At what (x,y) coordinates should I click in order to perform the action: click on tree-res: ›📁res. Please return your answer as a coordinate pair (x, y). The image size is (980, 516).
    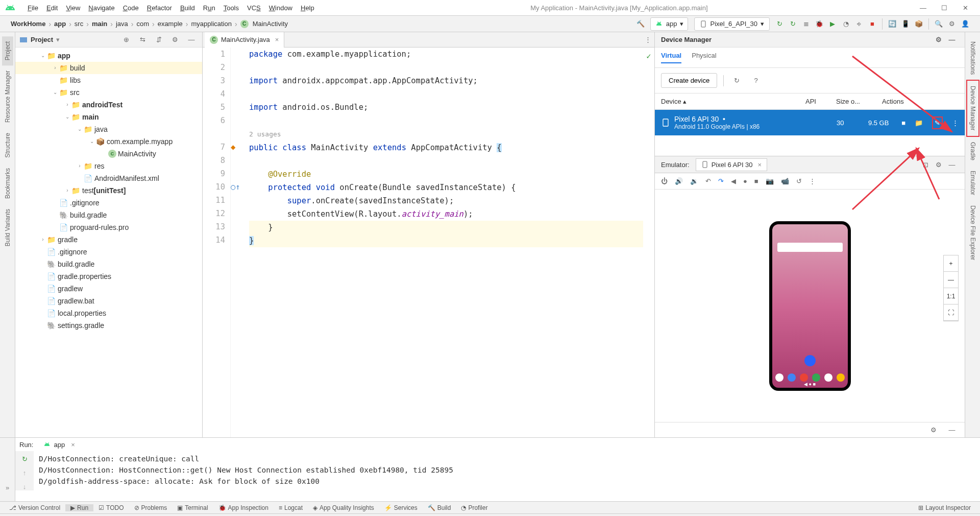
    Looking at the image, I should click on (109, 166).